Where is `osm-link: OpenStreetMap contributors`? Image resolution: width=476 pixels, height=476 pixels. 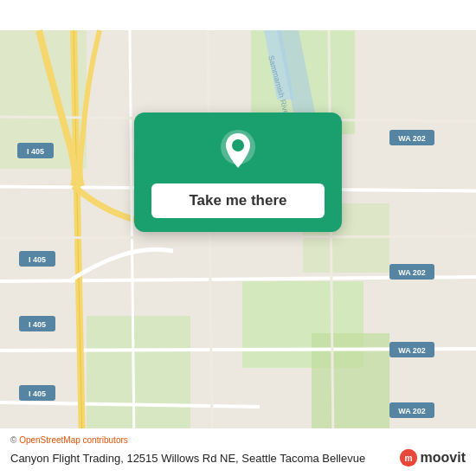
osm-link: OpenStreetMap contributors is located at coordinates (74, 440).